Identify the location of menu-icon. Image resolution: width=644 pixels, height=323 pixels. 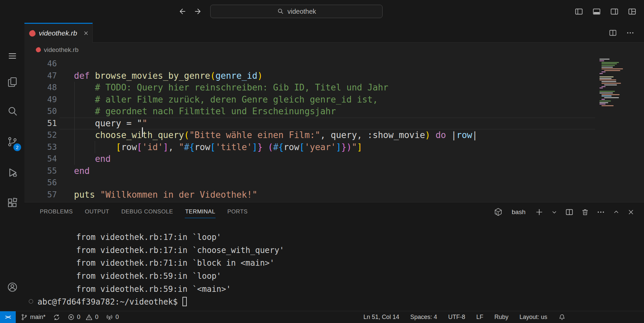
(12, 56).